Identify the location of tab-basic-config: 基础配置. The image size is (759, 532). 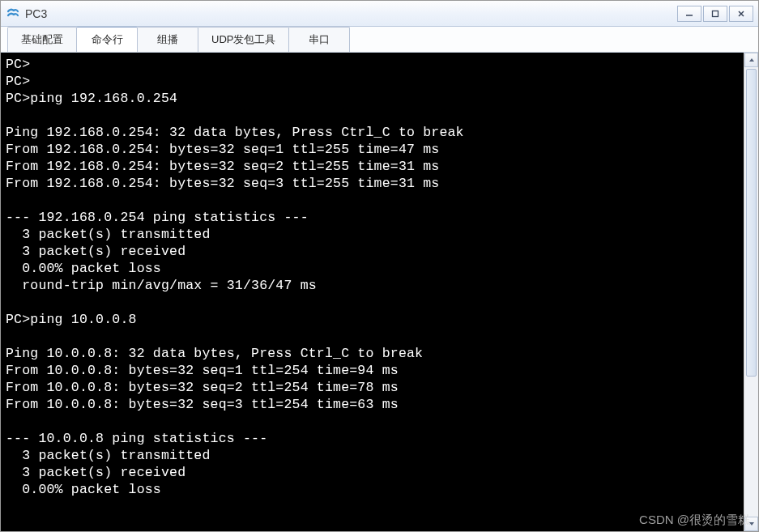
(42, 39).